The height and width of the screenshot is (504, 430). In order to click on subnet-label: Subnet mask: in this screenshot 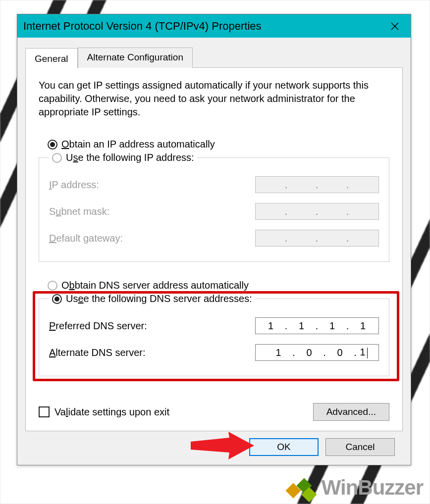, I will do `click(152, 212)`.